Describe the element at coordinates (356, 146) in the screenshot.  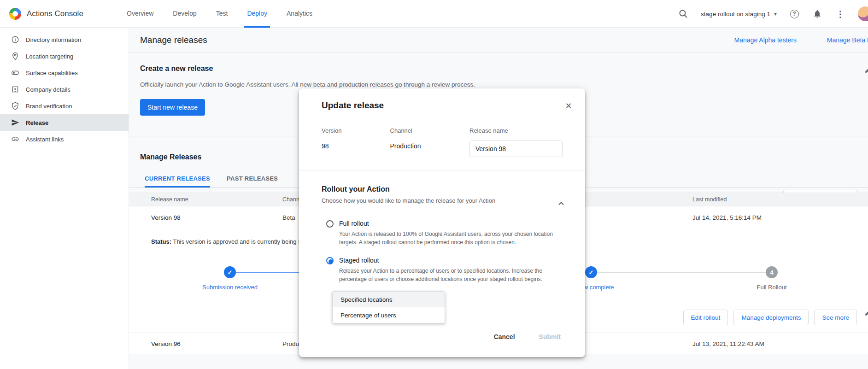
I see `version-value: 98` at that location.